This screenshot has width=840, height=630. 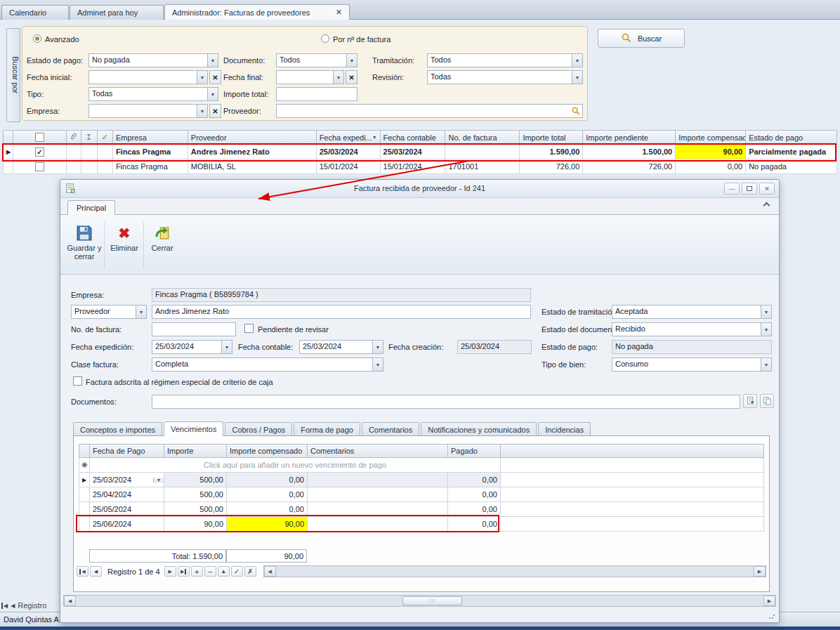 What do you see at coordinates (767, 205) in the screenshot?
I see `collapse-ribbon-chevron-icon` at bounding box center [767, 205].